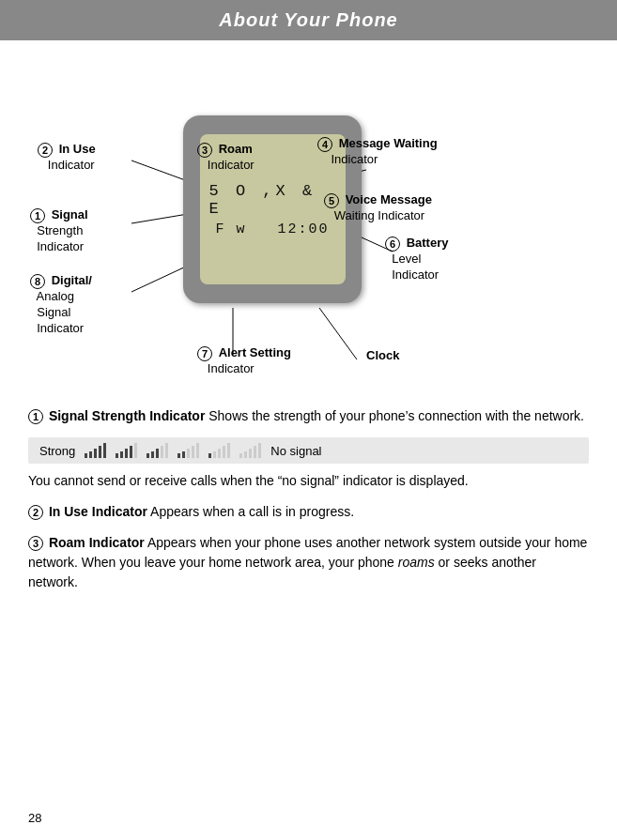 The image size is (617, 840). Describe the element at coordinates (225, 158) in the screenshot. I see `label-roam: 3 Roam Indicator` at that location.